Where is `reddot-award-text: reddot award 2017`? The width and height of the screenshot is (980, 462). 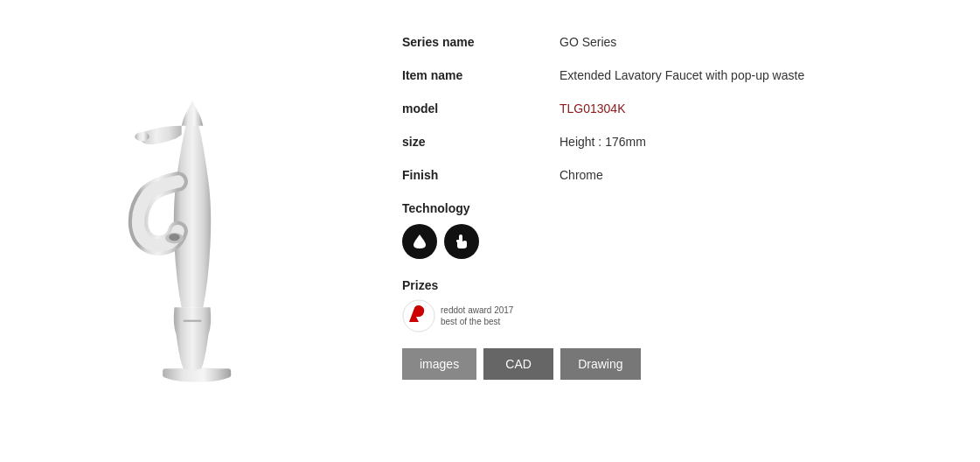 reddot-award-text: reddot award 2017 is located at coordinates (477, 310).